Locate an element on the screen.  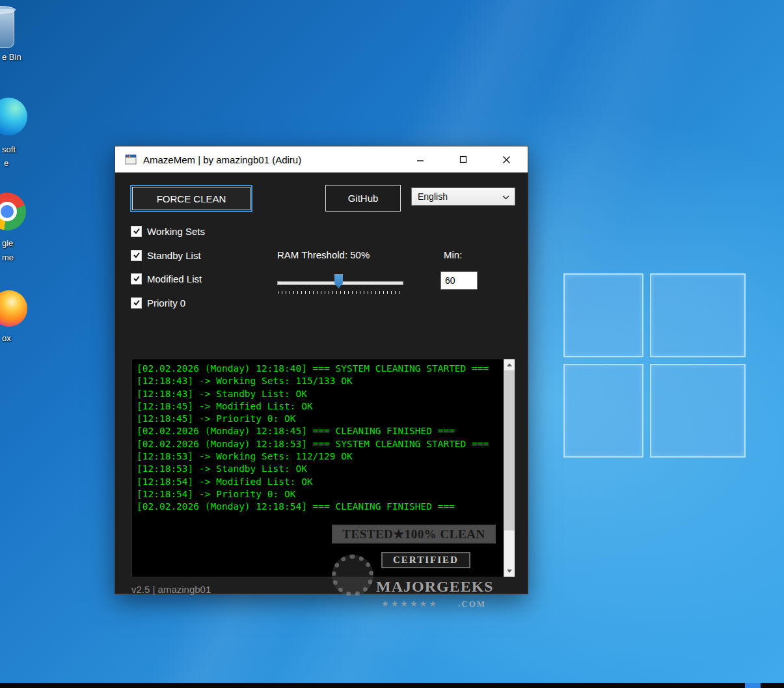
checkbox-label-working-sets: Working Sets is located at coordinates (176, 232).